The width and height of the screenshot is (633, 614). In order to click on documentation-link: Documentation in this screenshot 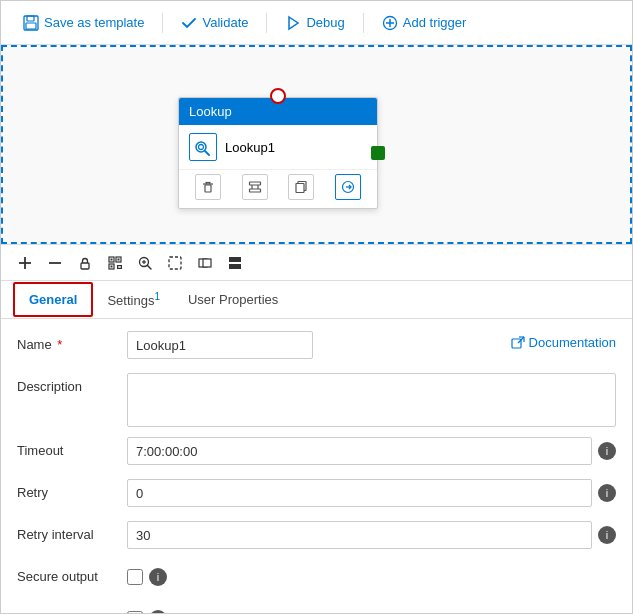, I will do `click(564, 340)`.